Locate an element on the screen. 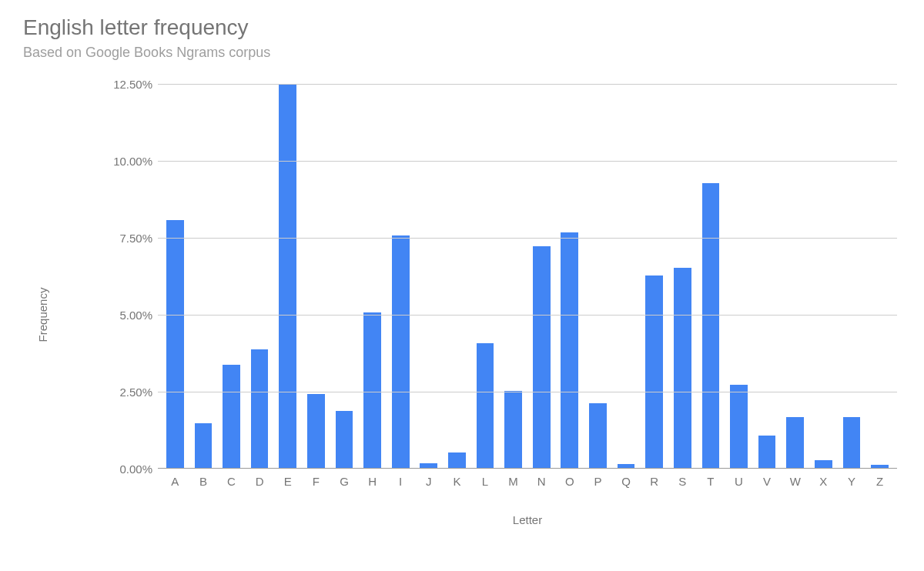  bar-slot: Z is located at coordinates (879, 275).